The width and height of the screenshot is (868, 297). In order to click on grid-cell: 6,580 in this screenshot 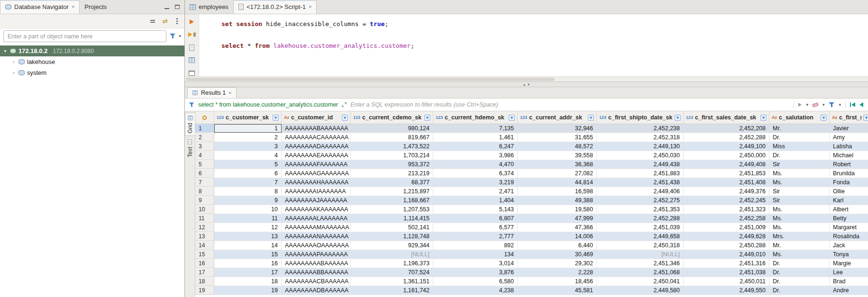, I will do `click(475, 281)`.